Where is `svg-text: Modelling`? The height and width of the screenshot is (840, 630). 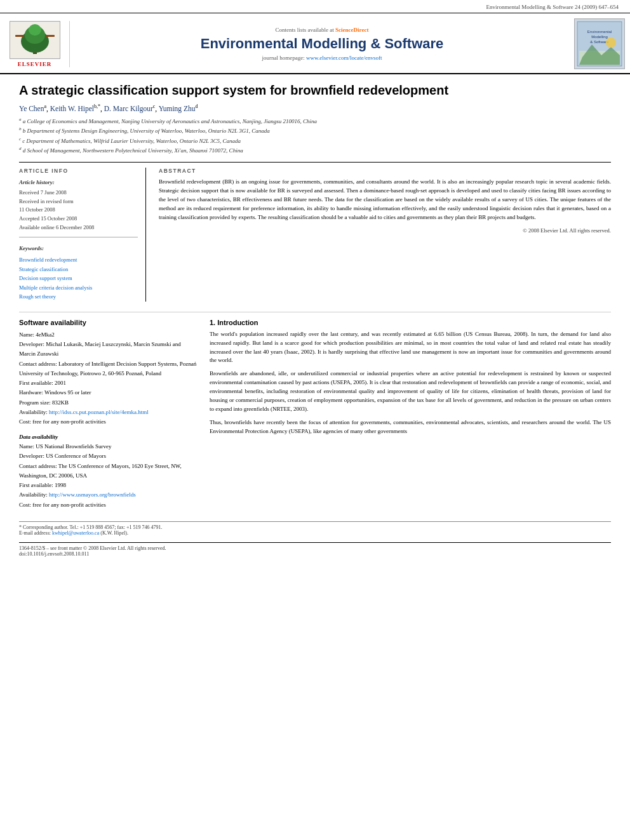
svg-text: Modelling is located at coordinates (600, 37).